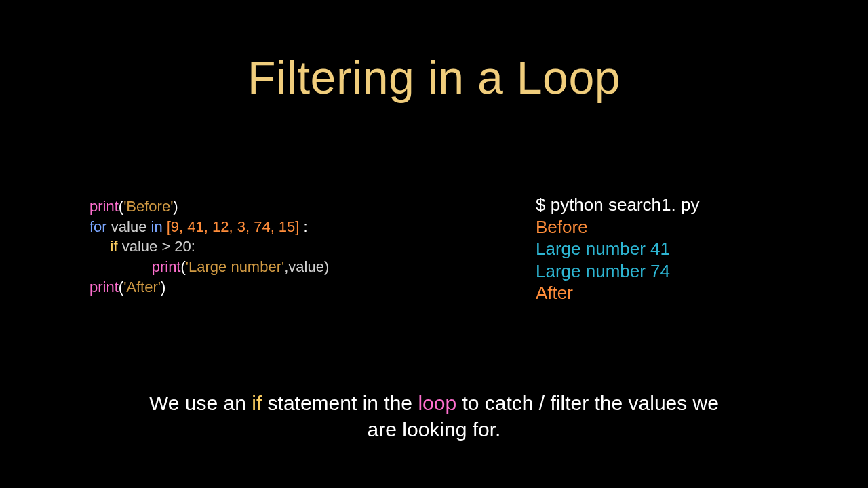  What do you see at coordinates (434, 416) in the screenshot?
I see `caption: We use an if statement in the loop to ca…` at bounding box center [434, 416].